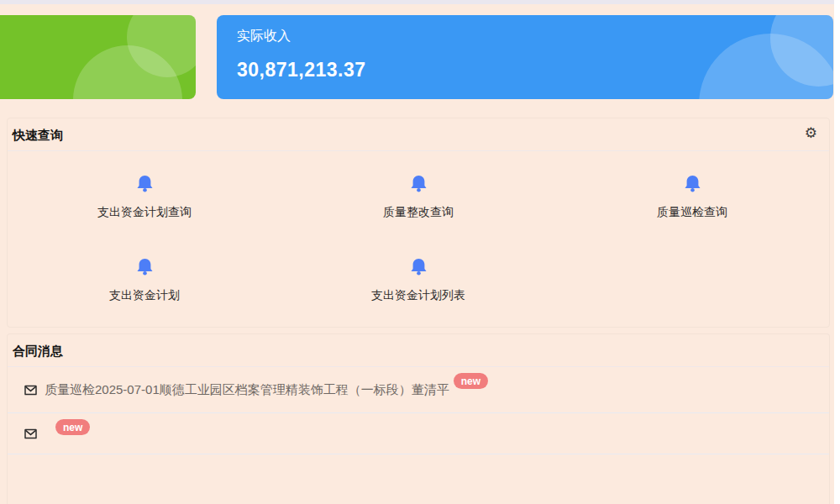 The image size is (840, 504). Describe the element at coordinates (144, 197) in the screenshot. I see `quick-item-expense-fund-plan-query: 支出资金计划查询` at that location.